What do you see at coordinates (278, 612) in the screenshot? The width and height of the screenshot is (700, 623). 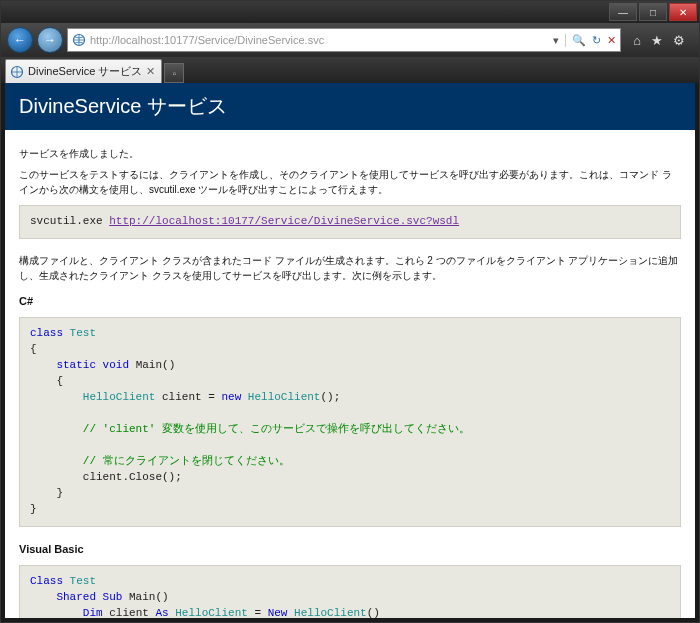 I see `code-token: New` at bounding box center [278, 612].